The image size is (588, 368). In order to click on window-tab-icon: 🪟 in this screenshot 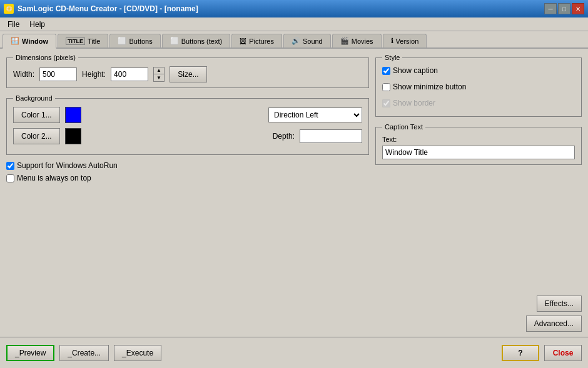, I will do `click(15, 41)`.